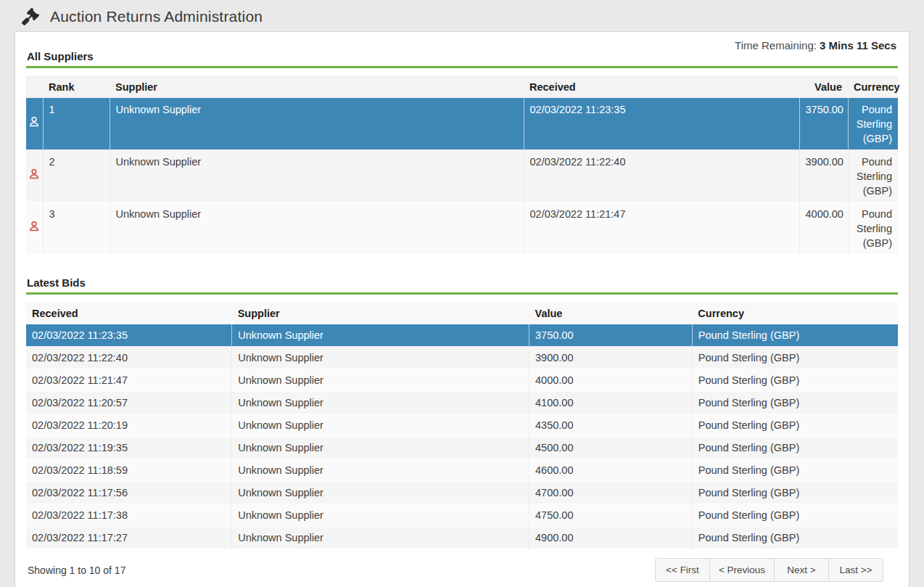 The image size is (924, 587). I want to click on bid-value-cell: 4900.00, so click(611, 538).